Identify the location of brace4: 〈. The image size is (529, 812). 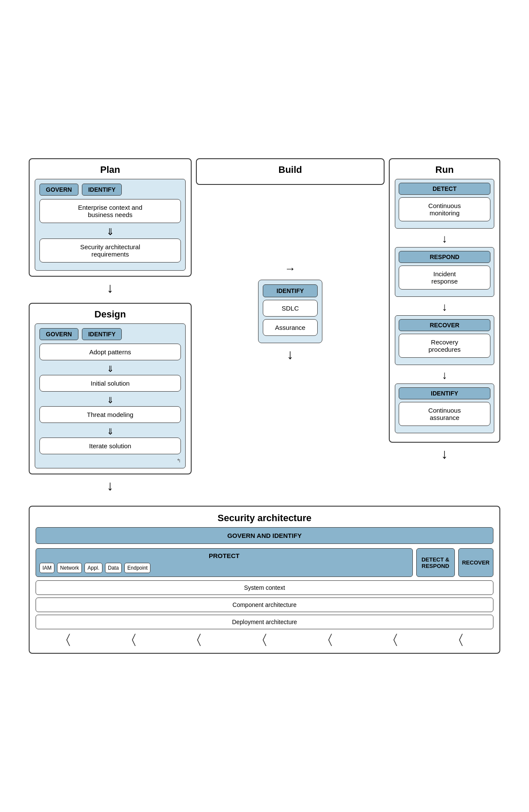
(264, 639).